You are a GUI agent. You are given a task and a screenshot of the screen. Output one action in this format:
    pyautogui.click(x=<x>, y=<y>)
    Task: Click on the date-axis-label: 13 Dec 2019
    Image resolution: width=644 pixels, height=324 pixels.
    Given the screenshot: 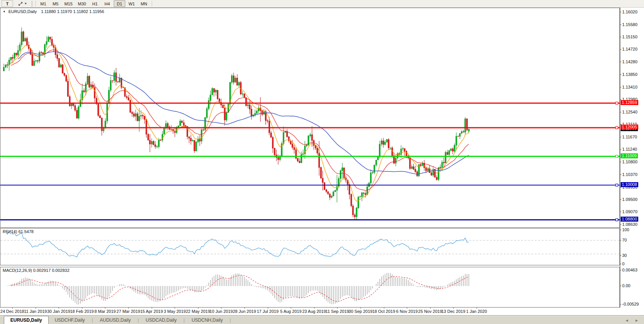 What is the action you would take?
    pyautogui.click(x=453, y=311)
    